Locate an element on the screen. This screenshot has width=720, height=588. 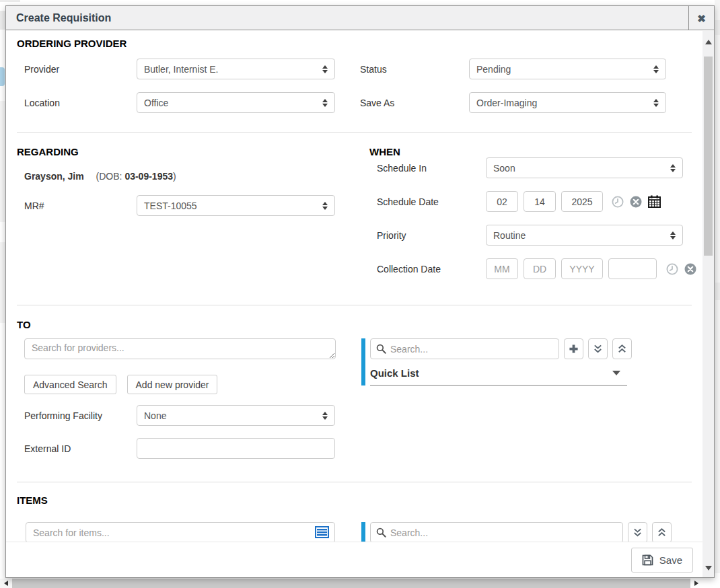
items-quick-panel is located at coordinates (517, 533).